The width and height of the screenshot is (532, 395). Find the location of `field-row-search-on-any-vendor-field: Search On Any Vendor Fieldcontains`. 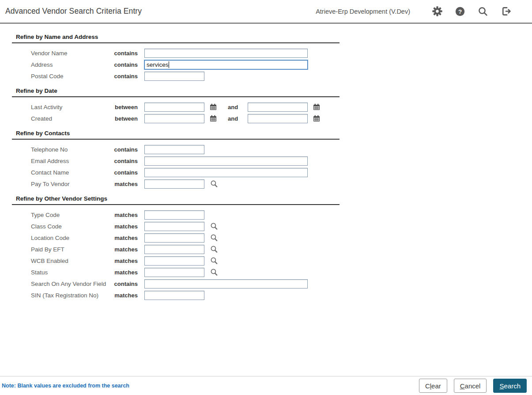

field-row-search-on-any-vendor-field: Search On Any Vendor Fieldcontains is located at coordinates (176, 284).